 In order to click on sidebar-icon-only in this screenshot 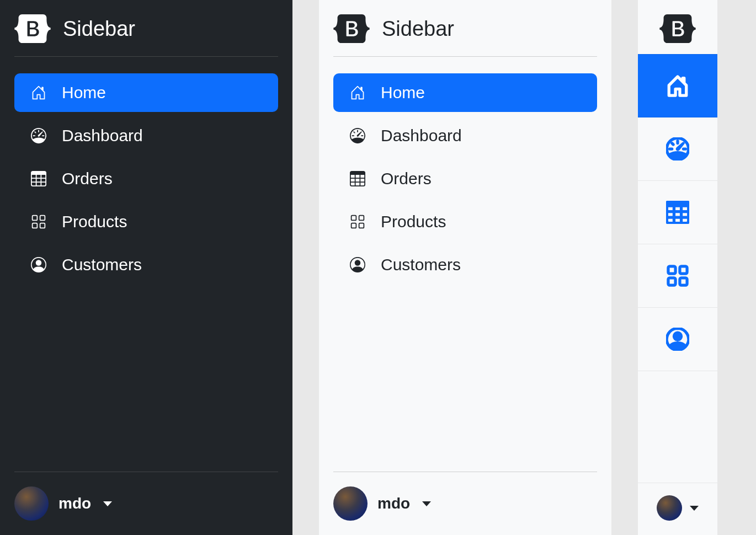, I will do `click(678, 268)`.